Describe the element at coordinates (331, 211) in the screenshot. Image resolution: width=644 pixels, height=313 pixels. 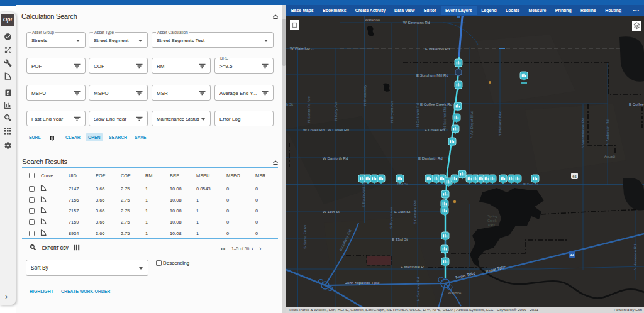
I see `svg-text: W 15th St` at that location.